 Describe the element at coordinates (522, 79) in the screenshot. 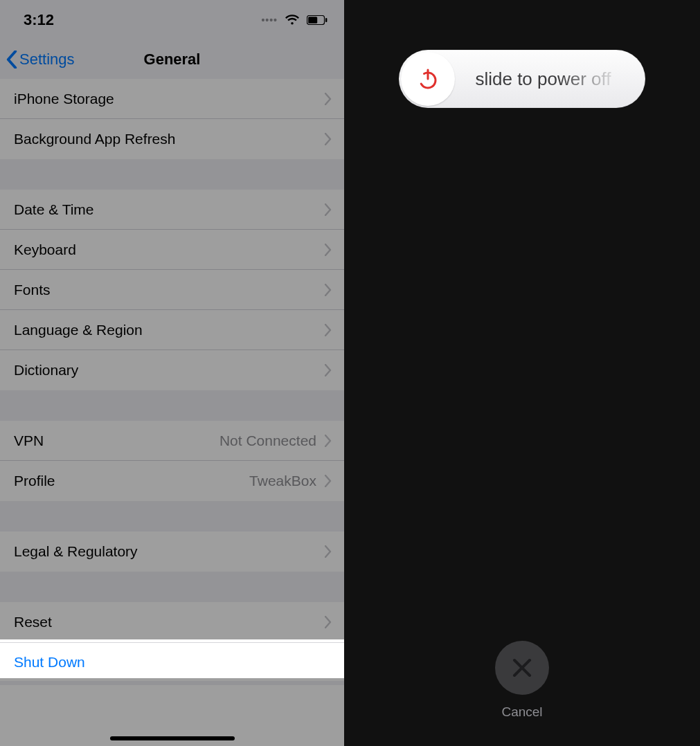

I see `power-off-slider: slide to power off` at that location.